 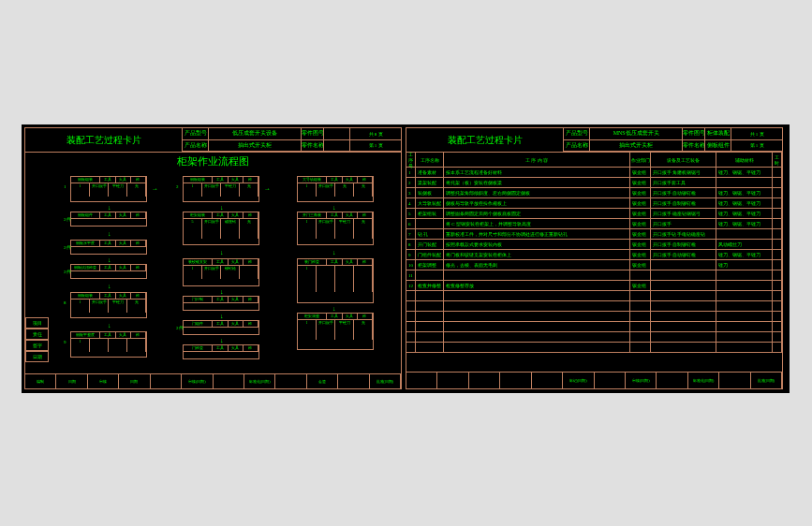 What do you see at coordinates (335, 316) in the screenshot?
I see `flow-box-header: 柜架调整工具夹具检` at bounding box center [335, 316].